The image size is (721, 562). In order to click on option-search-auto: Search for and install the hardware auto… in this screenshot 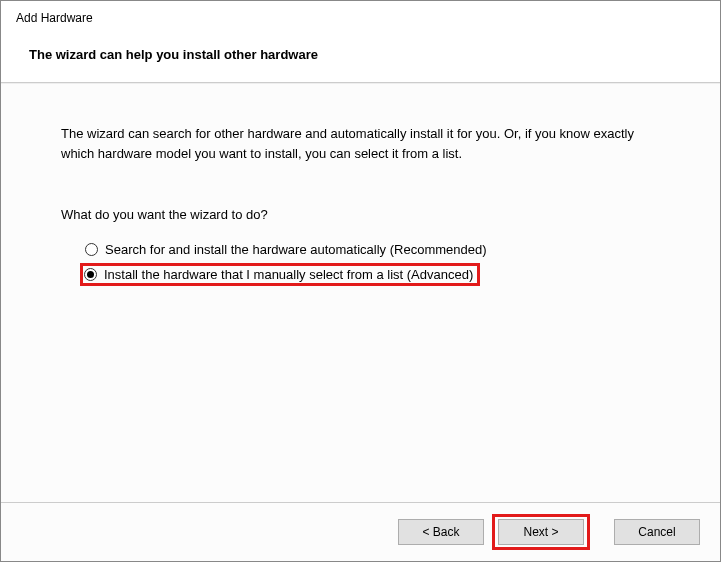, I will do `click(372, 250)`.